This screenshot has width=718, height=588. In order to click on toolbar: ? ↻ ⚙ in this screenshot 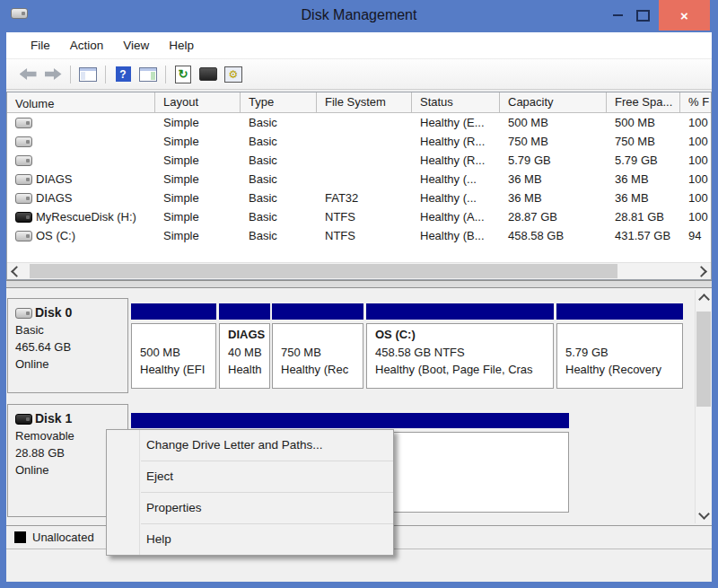, I will do `click(359, 75)`.